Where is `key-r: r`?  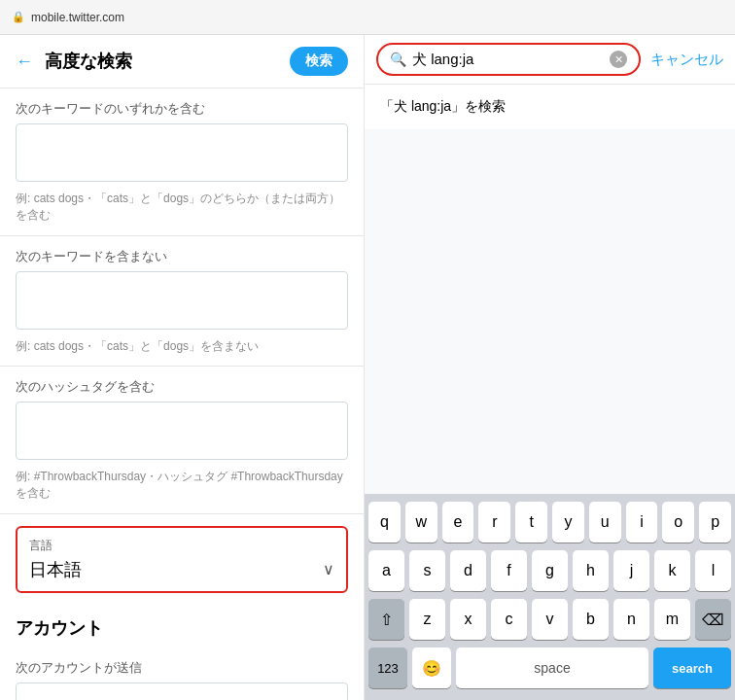
key-r: r is located at coordinates (494, 522).